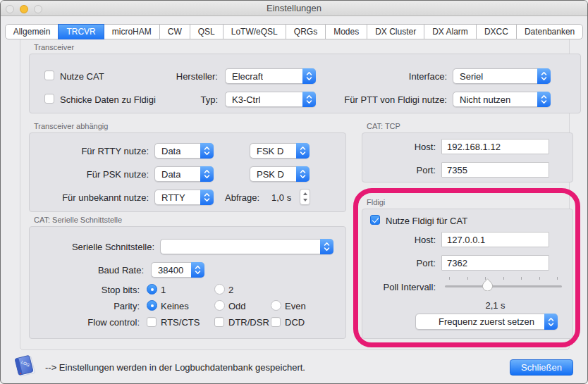 This screenshot has height=384, width=588. Describe the element at coordinates (249, 323) in the screenshot. I see `flow-dtrdsr-label: DTR/DSR` at that location.